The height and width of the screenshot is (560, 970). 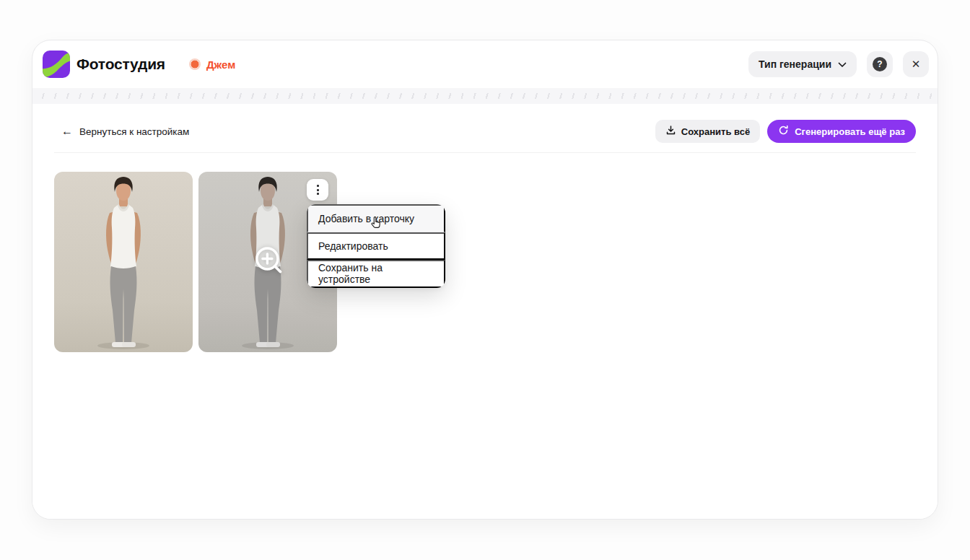 What do you see at coordinates (121, 64) in the screenshot?
I see `page-title: Фотостудия` at bounding box center [121, 64].